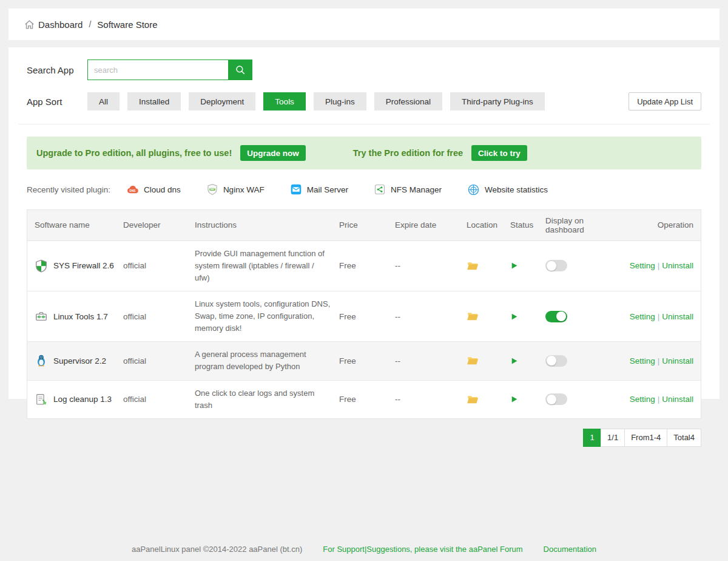 This screenshot has height=561, width=728. What do you see at coordinates (507, 189) in the screenshot?
I see `recent-plugin-website-statistics: Website statistics` at bounding box center [507, 189].